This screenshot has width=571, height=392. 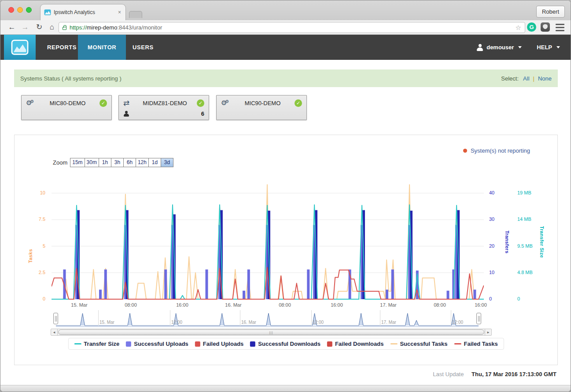 I want to click on legend-item-transfer-size: Transfer Size, so click(x=97, y=344).